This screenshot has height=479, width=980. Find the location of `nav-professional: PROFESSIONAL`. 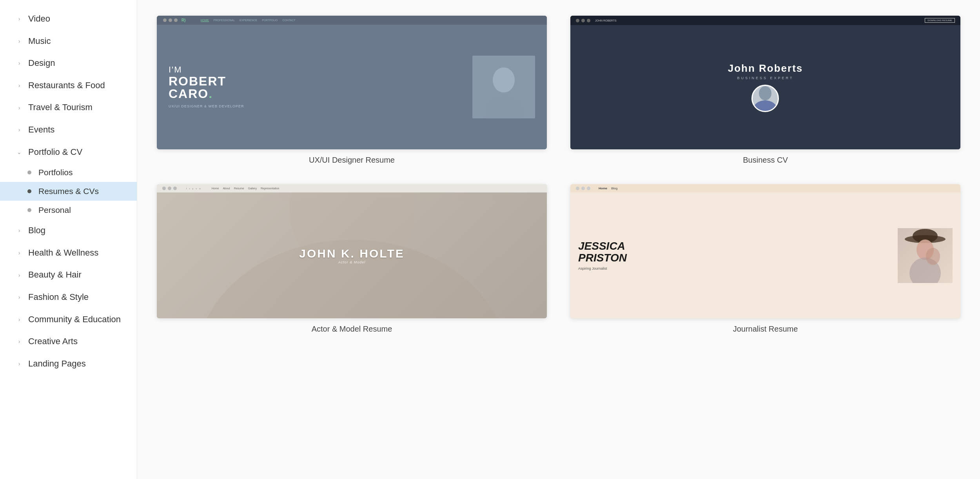

nav-professional: PROFESSIONAL is located at coordinates (224, 20).